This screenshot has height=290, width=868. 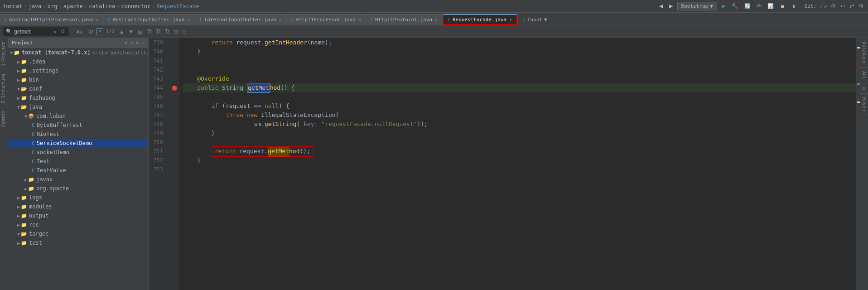 I want to click on structure-panel-tab: Z-Structure, so click(x=4, y=88).